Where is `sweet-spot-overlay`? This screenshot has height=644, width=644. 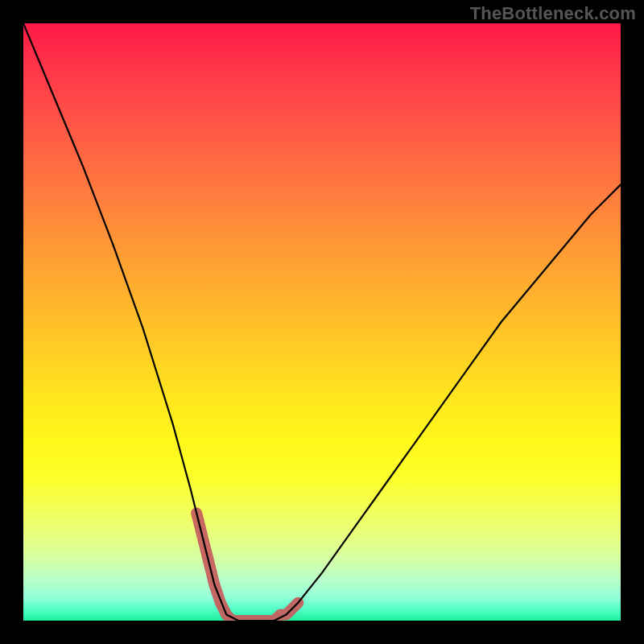
sweet-spot-overlay is located at coordinates (247, 567).